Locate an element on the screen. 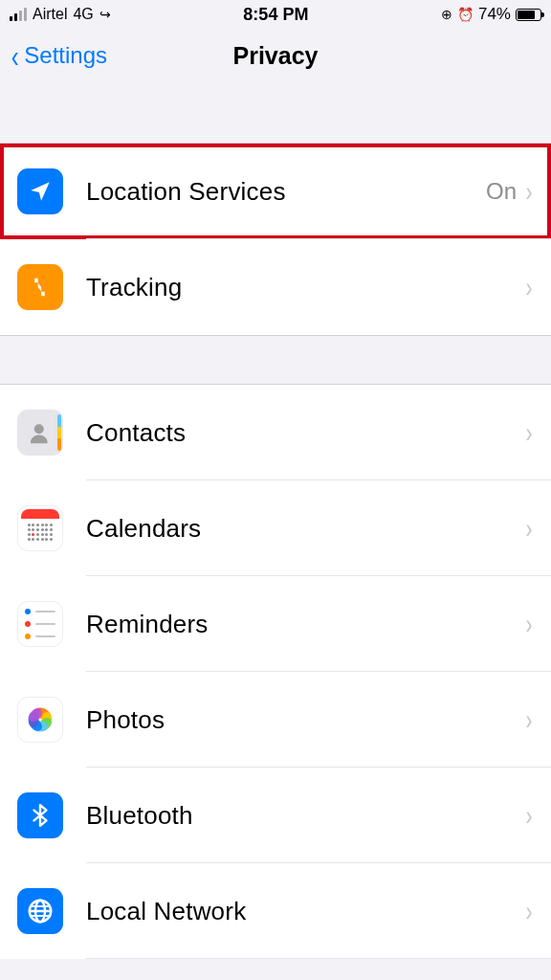 This screenshot has width=551, height=980. battery-percent: 74% is located at coordinates (495, 14).